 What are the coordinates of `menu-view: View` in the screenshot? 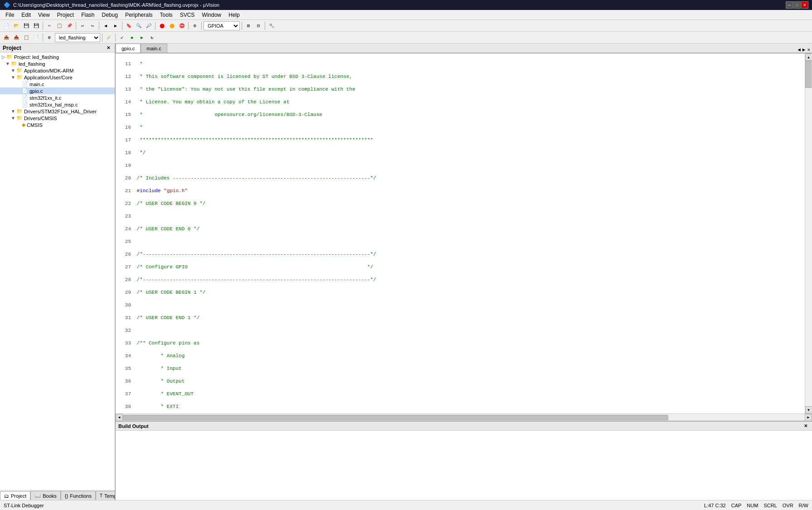 It's located at (44, 15).